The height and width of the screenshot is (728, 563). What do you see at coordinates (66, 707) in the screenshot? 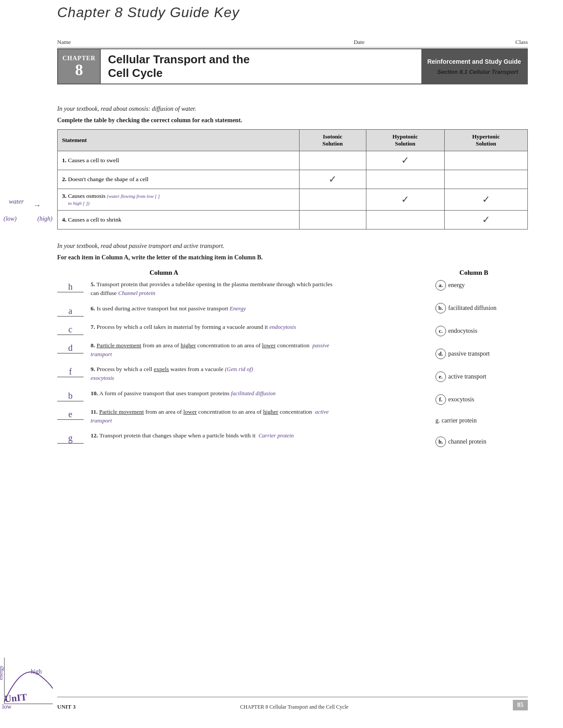
I see `footer-unit: UNIT 3` at bounding box center [66, 707].